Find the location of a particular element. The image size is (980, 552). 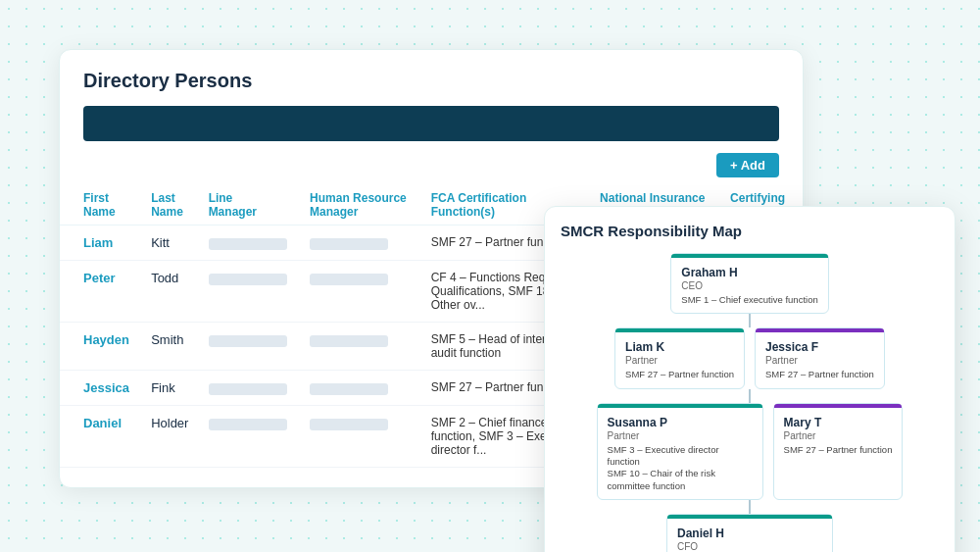

smcr-title: SMCR Responsibility Map is located at coordinates (750, 231).